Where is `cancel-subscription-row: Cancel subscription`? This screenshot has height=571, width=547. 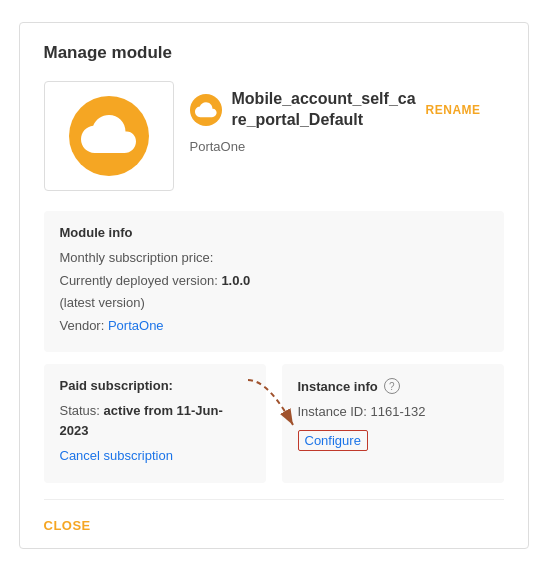 cancel-subscription-row: Cancel subscription is located at coordinates (155, 456).